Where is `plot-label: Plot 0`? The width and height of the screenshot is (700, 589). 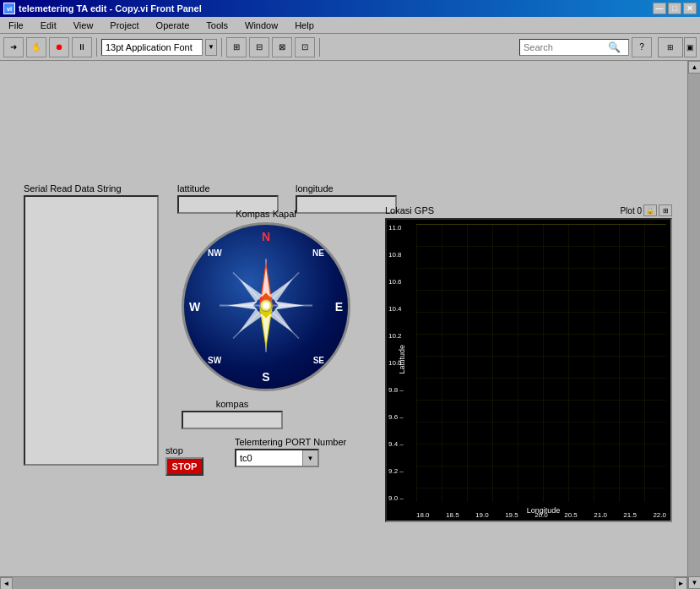 plot-label: Plot 0 is located at coordinates (631, 211).